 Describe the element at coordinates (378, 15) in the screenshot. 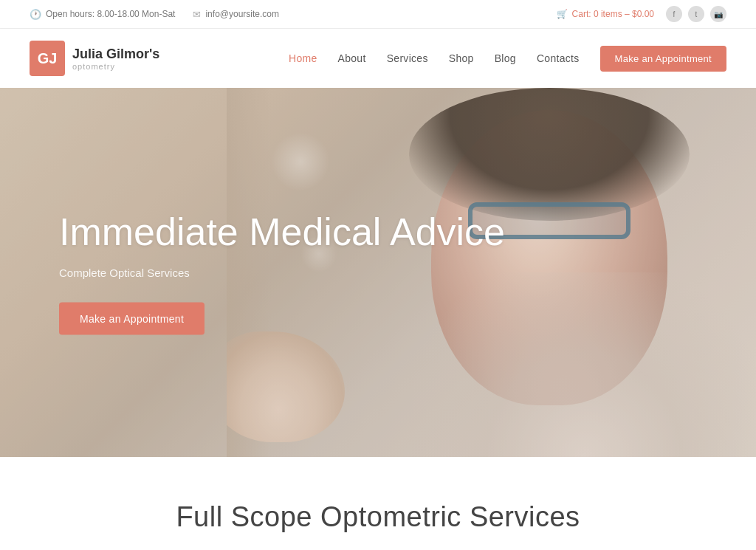

I see `top-bar: 🕐 Open hours: 8.00-18.00 Mon-Sat ✉ info@…` at that location.